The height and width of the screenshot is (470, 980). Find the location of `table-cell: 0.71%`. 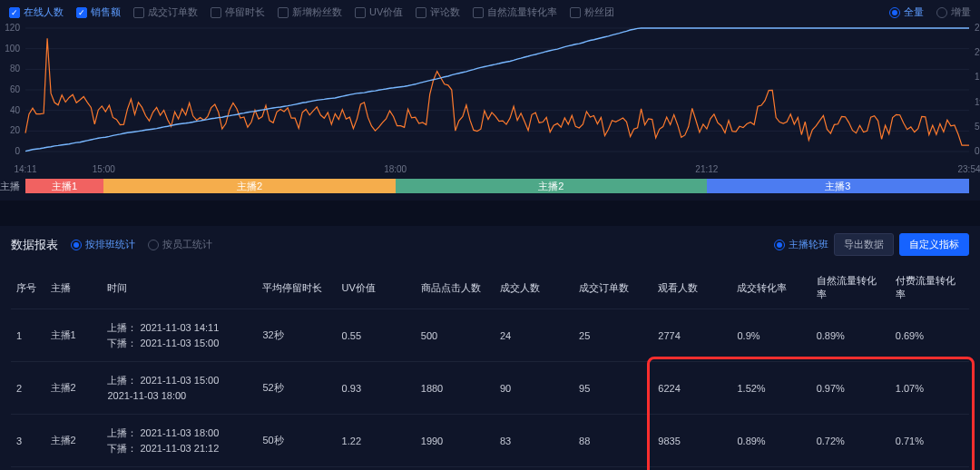

table-cell: 0.71% is located at coordinates (929, 441).